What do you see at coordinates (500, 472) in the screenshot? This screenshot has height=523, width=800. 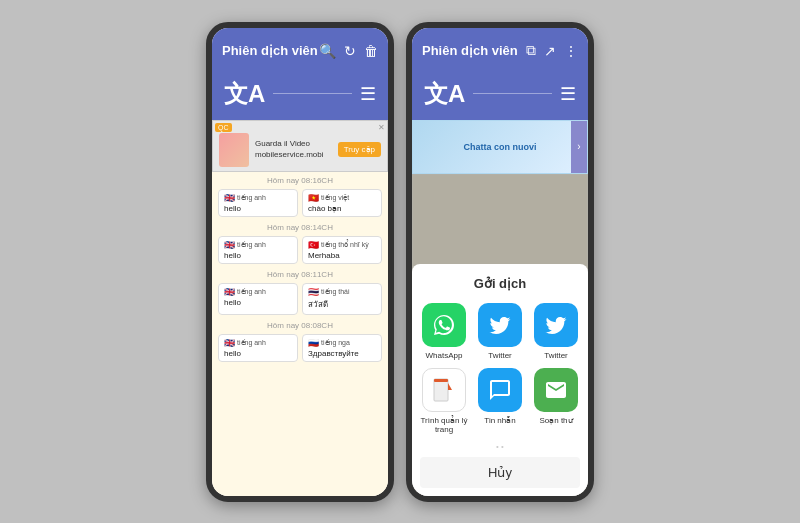 I see `cancel-button: Hủy` at bounding box center [500, 472].